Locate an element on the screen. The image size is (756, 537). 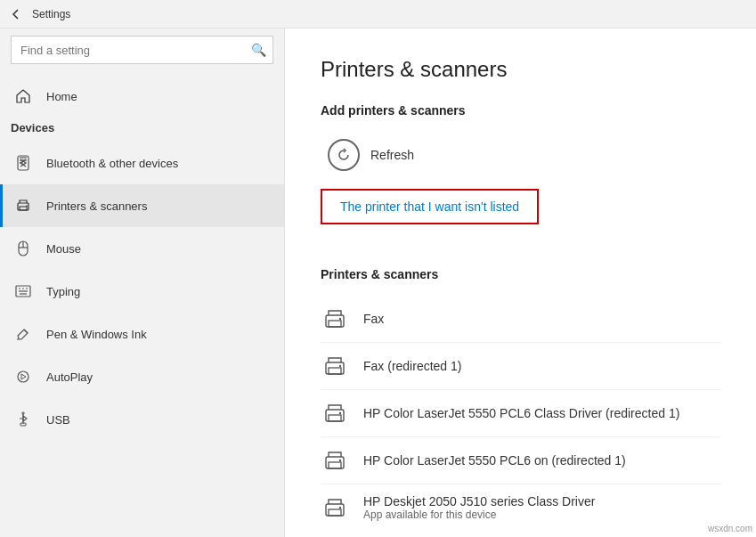
printer-list-item: HP Color LaserJet 5550 PCL6 Class Driver… is located at coordinates (520, 413).